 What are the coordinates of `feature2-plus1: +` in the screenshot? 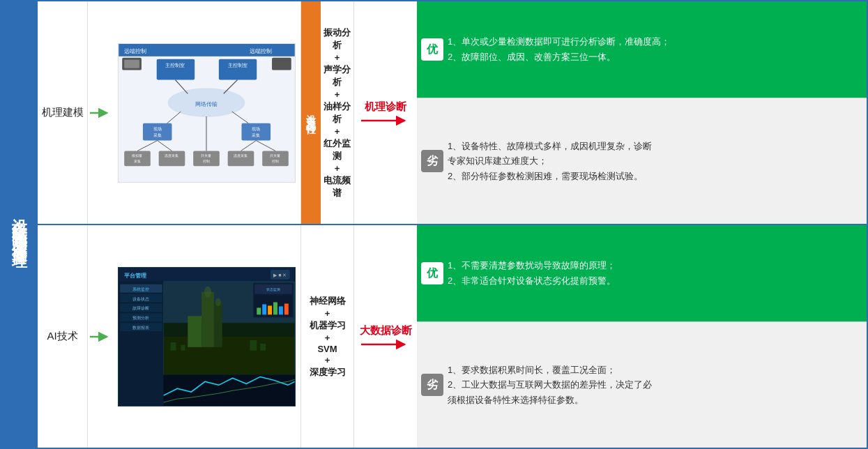 It's located at (328, 314).